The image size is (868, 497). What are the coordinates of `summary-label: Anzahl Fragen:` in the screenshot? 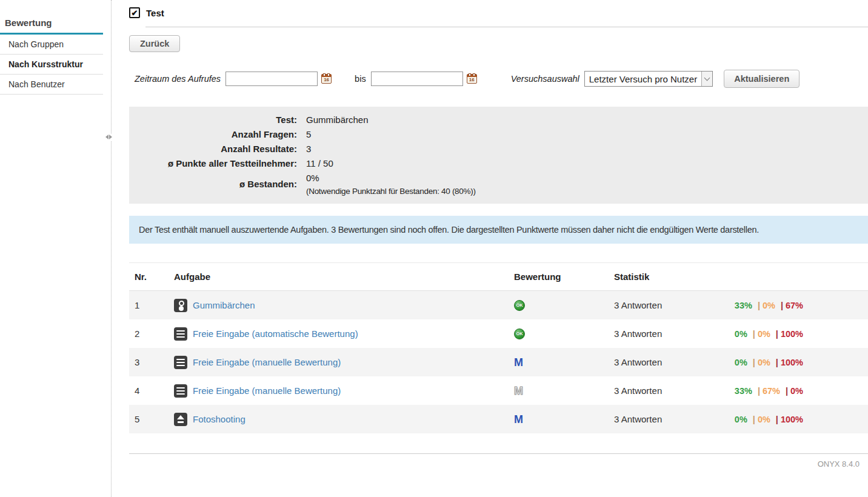 It's located at (213, 135).